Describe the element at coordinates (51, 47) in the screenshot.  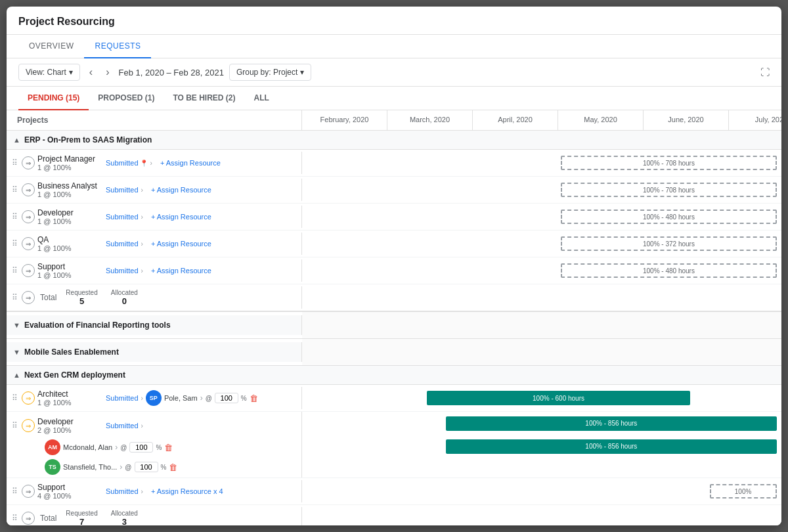
I see `tab-overview: OVERVIEW` at that location.